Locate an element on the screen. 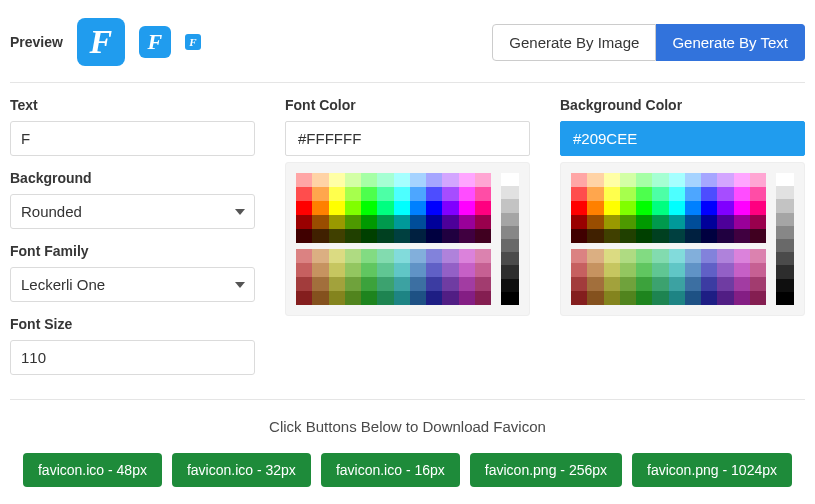 The image size is (815, 504). download-png-1024: favicon.png - 1024px is located at coordinates (712, 470).